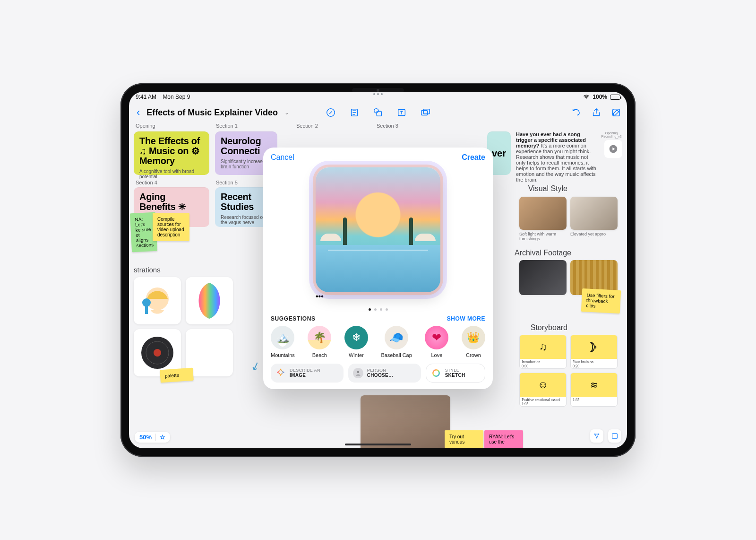 The image size is (756, 540). What do you see at coordinates (356, 338) in the screenshot?
I see `snowflake-icon: ❄` at bounding box center [356, 338].